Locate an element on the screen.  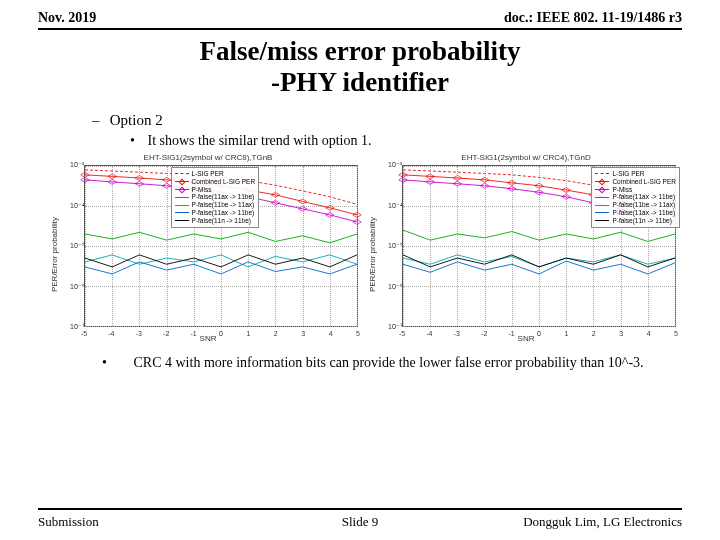
slide-content: – Option 2 • It shows the similar trend … is located at coordinates (360, 124).